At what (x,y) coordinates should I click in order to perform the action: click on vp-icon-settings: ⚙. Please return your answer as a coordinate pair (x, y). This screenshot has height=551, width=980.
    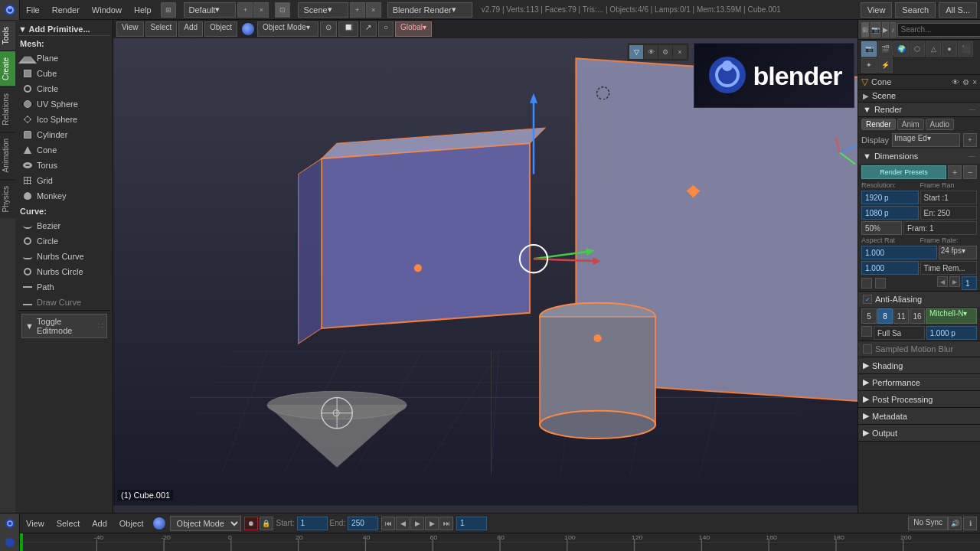
    Looking at the image, I should click on (665, 52).